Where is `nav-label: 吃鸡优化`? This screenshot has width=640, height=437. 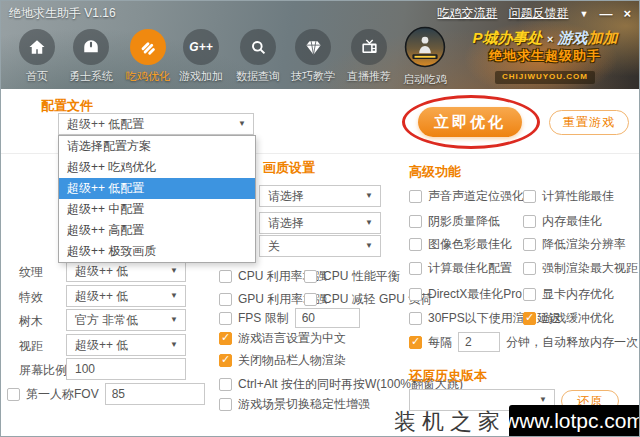
nav-label: 吃鸡优化 is located at coordinates (148, 76).